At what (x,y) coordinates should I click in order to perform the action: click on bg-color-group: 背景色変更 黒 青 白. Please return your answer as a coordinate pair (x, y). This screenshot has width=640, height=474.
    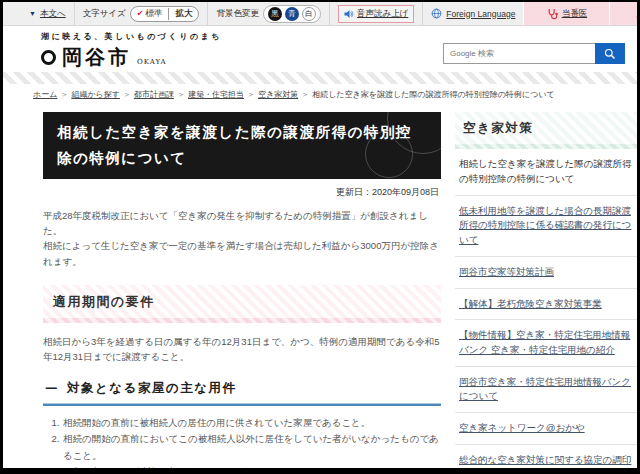
    Looking at the image, I should click on (269, 14).